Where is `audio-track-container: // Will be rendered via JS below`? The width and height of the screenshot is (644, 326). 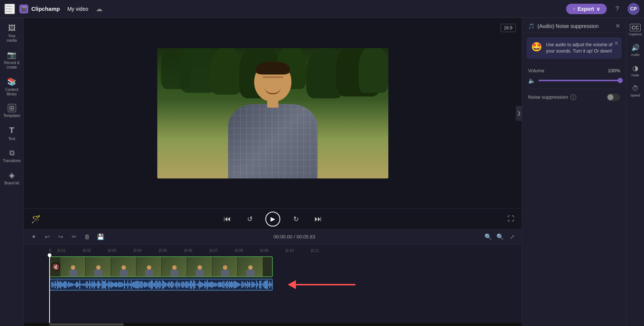 audio-track-container: // Will be rendered via JS below is located at coordinates (285, 285).